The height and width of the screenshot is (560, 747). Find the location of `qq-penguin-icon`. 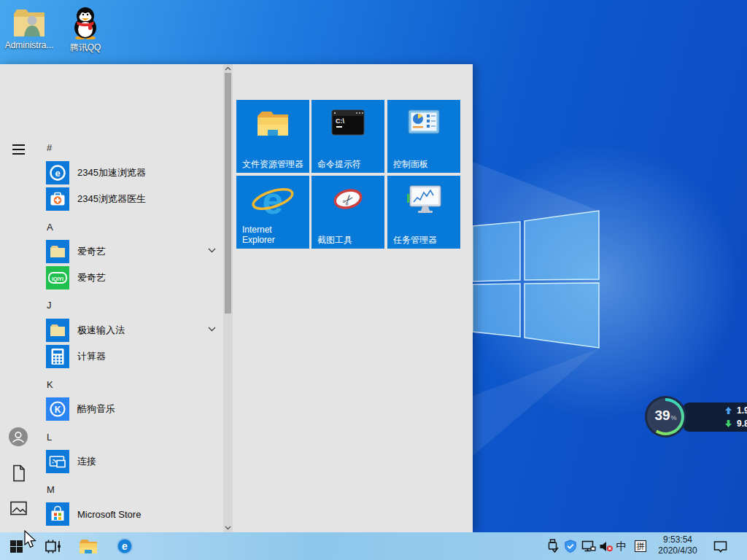

qq-penguin-icon is located at coordinates (85, 23).